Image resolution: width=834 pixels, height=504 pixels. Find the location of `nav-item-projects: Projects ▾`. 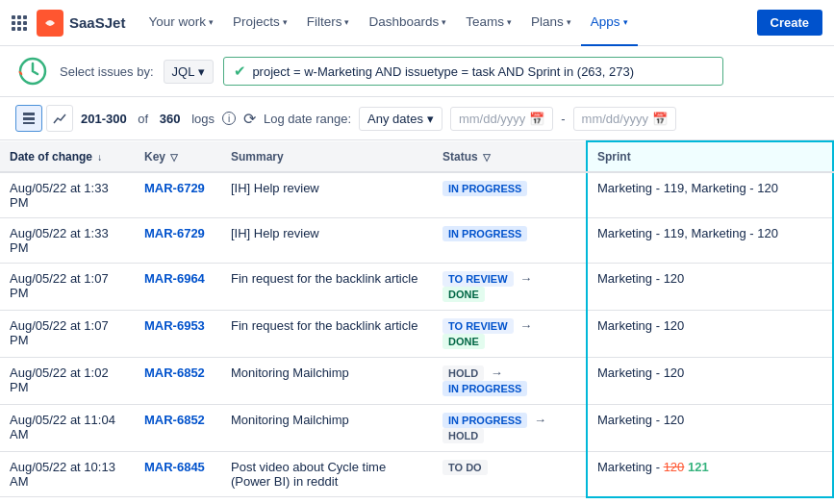

nav-item-projects: Projects ▾ is located at coordinates (260, 23).